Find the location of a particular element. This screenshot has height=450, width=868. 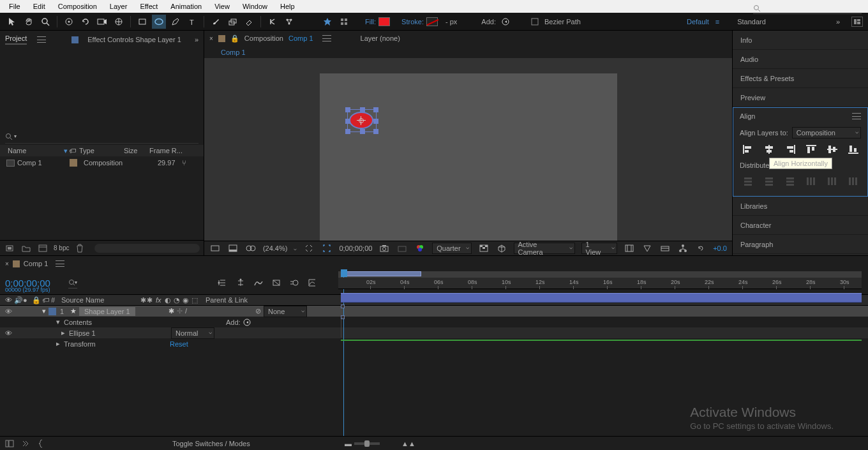

reset-exposure-icon is located at coordinates (701, 248).